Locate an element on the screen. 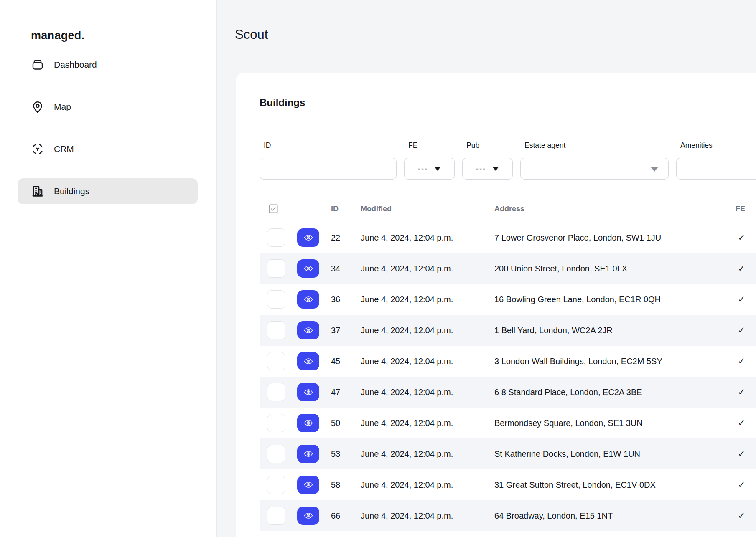  cell-address: 31 Great Sutton Street, London, EC1V 0DX is located at coordinates (603, 485).